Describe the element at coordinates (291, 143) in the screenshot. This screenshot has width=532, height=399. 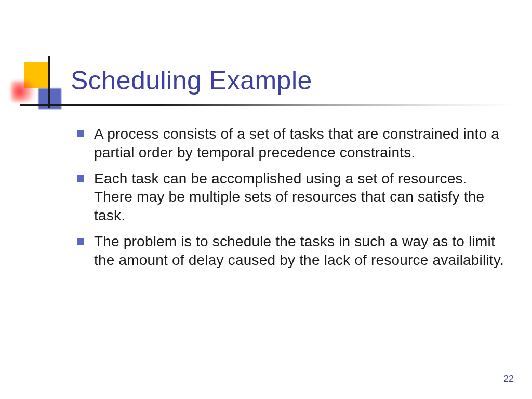
I see `bullet-item: A process consists of a set of tasks tha…` at that location.